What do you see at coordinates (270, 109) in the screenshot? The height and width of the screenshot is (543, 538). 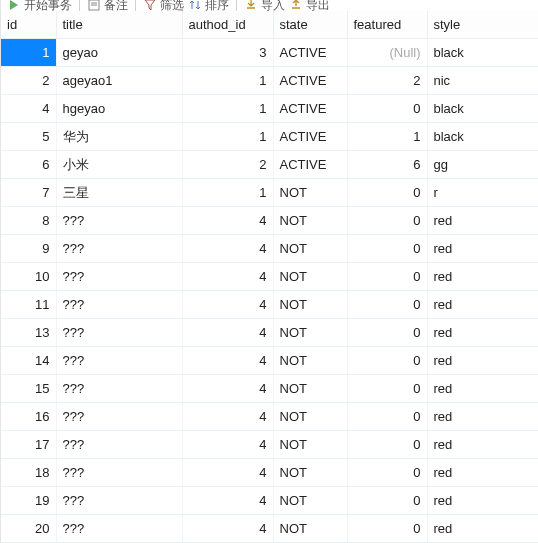 I see `table-row: 4hgeyao1ACTIVE0black` at bounding box center [270, 109].